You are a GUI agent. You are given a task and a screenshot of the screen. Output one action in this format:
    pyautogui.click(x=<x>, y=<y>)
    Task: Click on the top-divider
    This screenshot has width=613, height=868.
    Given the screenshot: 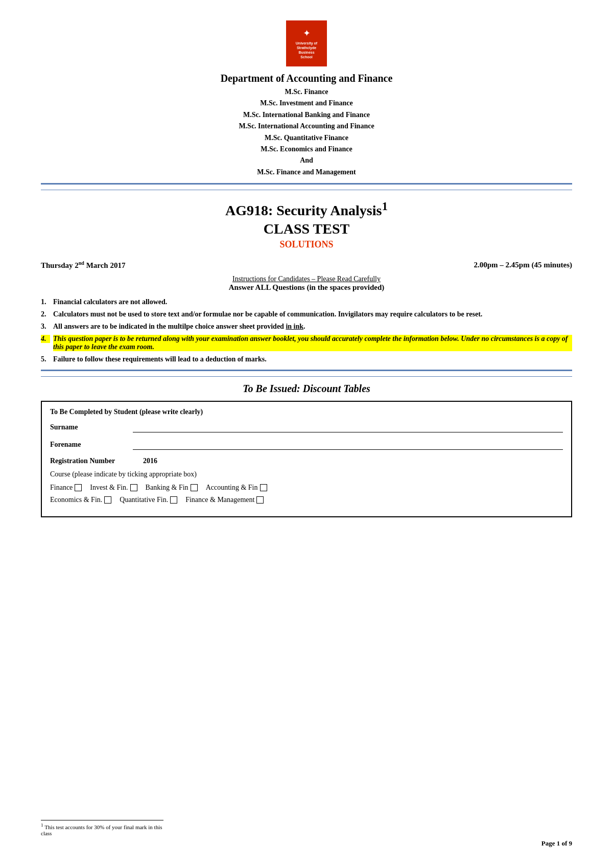 What is the action you would take?
    pyautogui.click(x=306, y=184)
    